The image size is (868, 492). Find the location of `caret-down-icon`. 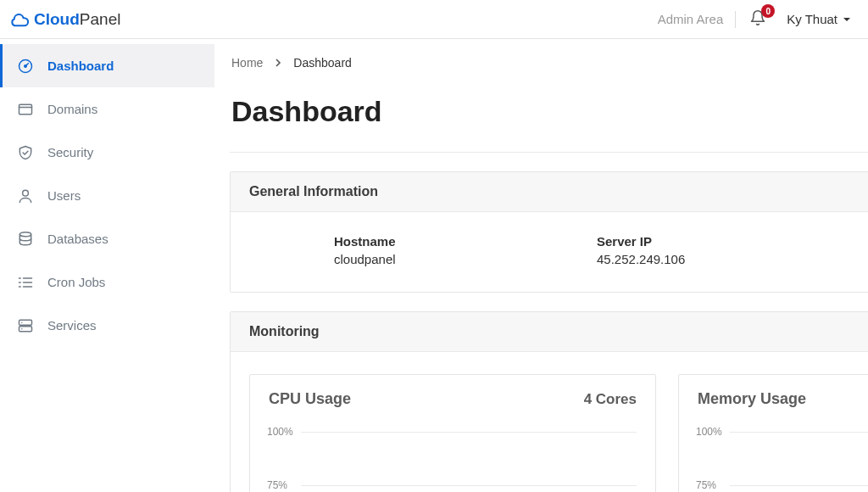

caret-down-icon is located at coordinates (847, 20).